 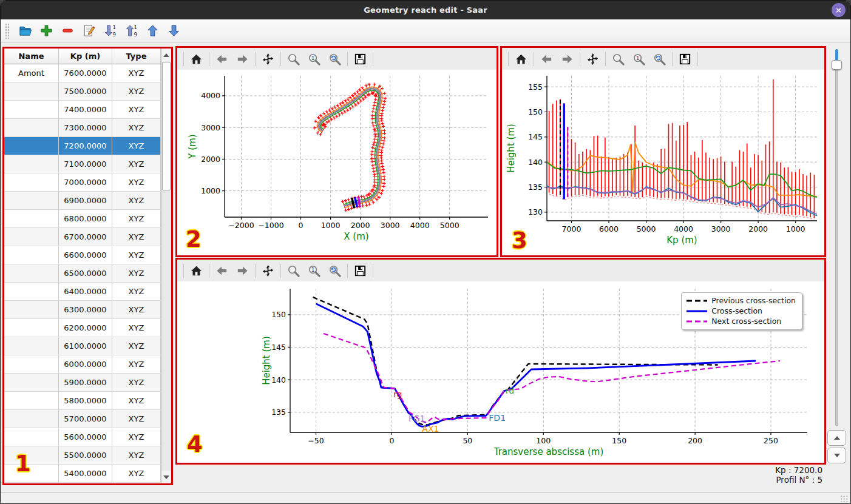 What do you see at coordinates (166, 477) in the screenshot?
I see `scroll-down-icon` at bounding box center [166, 477].